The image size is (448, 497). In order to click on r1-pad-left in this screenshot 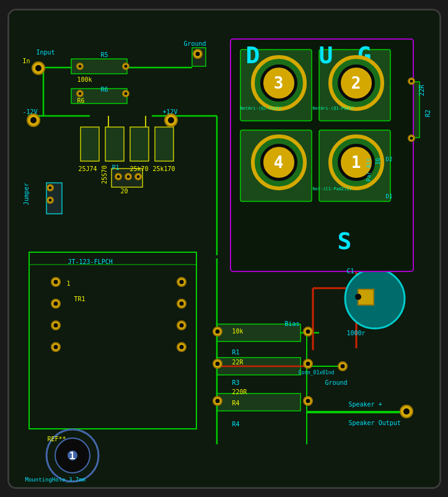, I will do `click(217, 332)`.